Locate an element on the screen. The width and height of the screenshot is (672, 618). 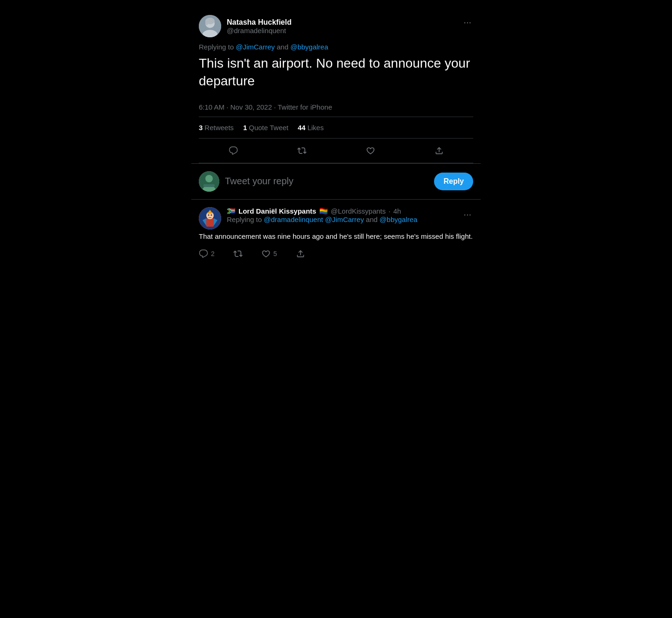
likes-stat: 44 Likes is located at coordinates (311, 128).